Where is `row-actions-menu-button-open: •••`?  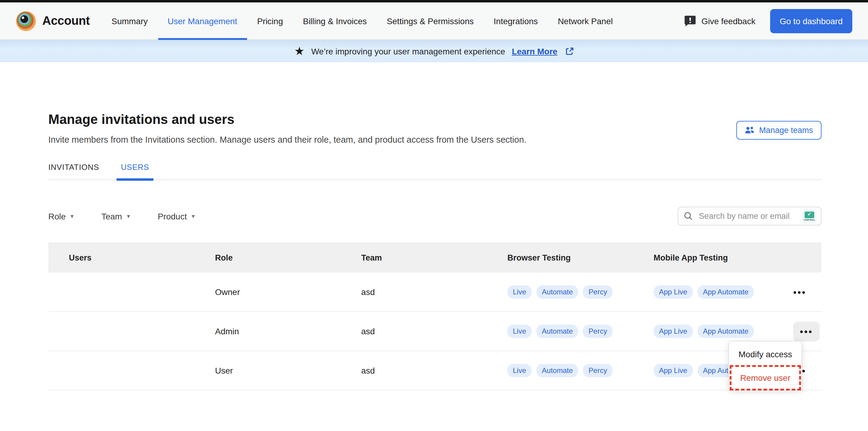 row-actions-menu-button-open: ••• is located at coordinates (807, 331).